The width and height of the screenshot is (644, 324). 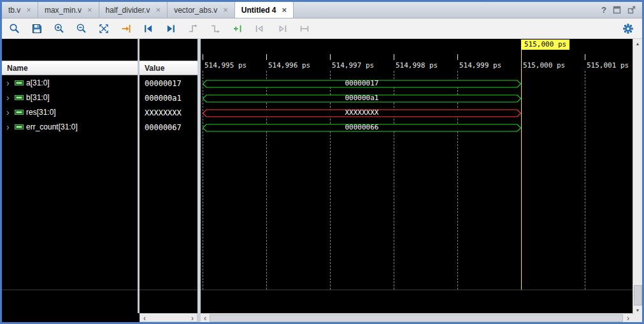 What do you see at coordinates (628, 29) in the screenshot?
I see `settings-gear-icon` at bounding box center [628, 29].